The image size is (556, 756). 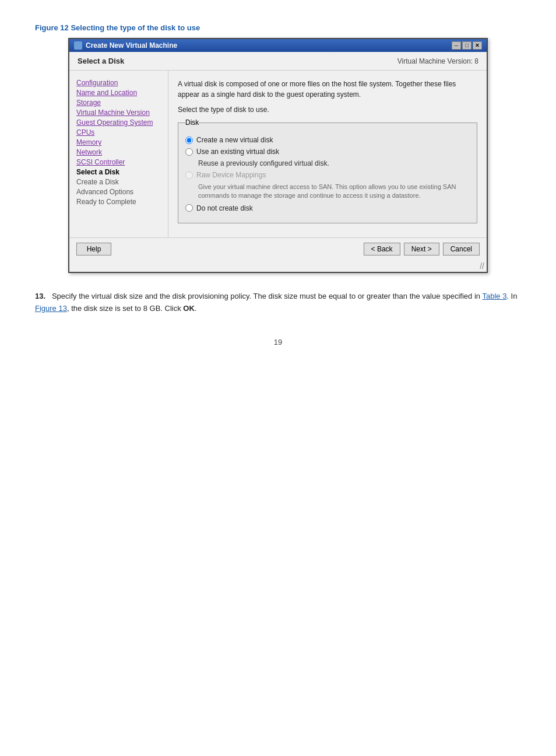 I want to click on dialog-icon, so click(x=78, y=46).